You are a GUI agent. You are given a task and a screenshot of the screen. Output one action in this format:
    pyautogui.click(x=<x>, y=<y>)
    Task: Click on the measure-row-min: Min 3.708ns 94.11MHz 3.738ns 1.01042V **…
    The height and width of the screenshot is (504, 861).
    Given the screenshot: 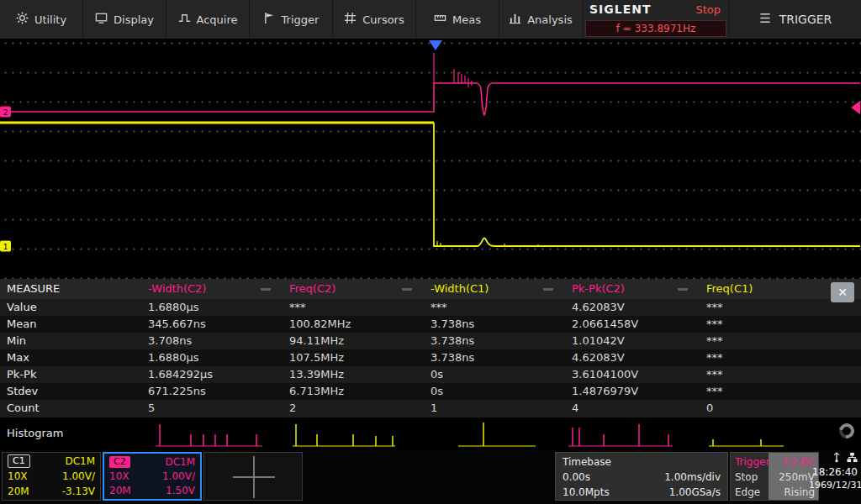 What is the action you would take?
    pyautogui.click(x=430, y=341)
    